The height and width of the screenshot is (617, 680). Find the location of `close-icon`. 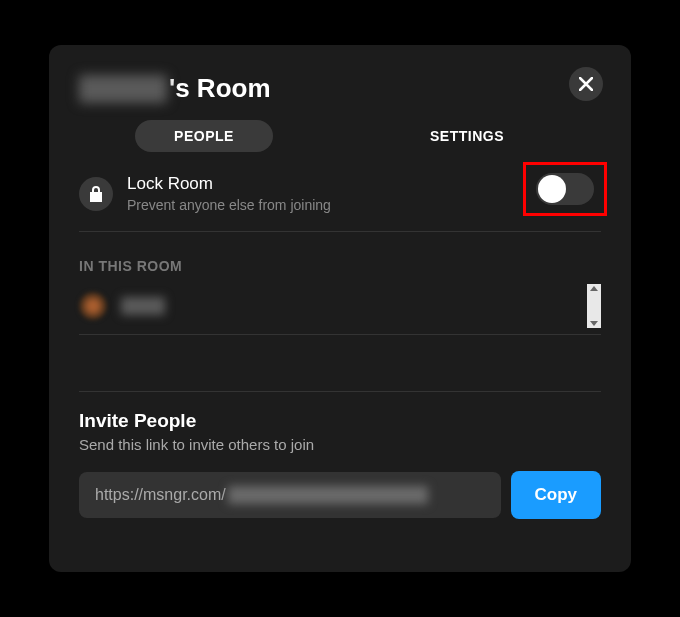

close-icon is located at coordinates (586, 84).